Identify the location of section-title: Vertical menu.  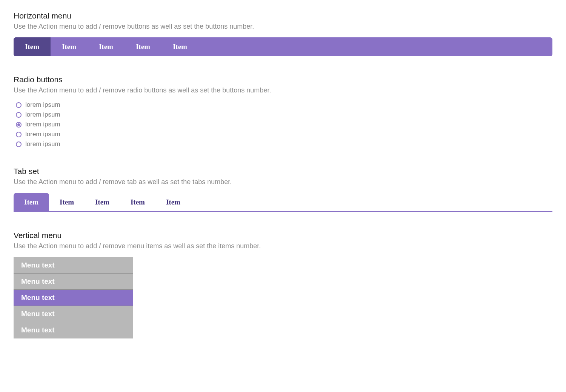
(283, 235).